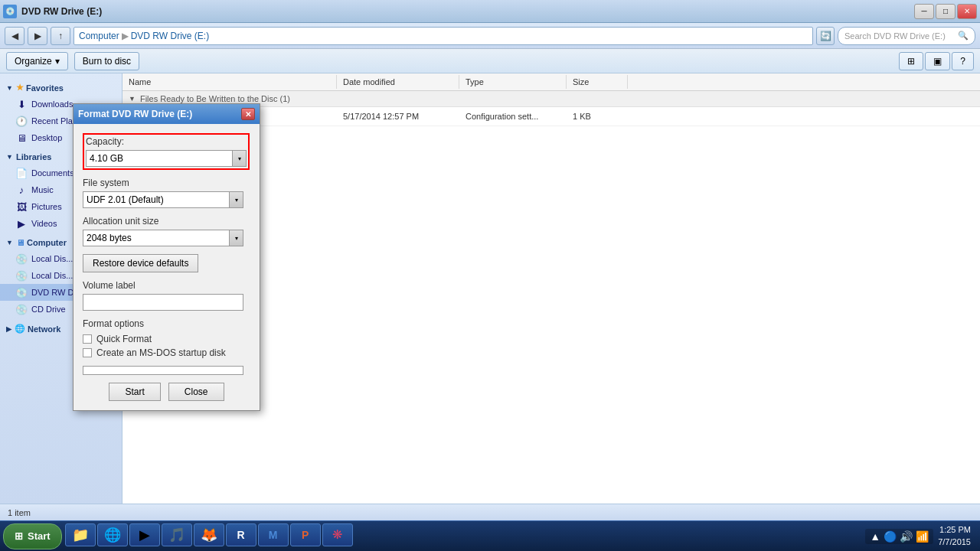 The width and height of the screenshot is (980, 551). I want to click on msdos-label: Create an MS-DOS startup disk, so click(161, 353).